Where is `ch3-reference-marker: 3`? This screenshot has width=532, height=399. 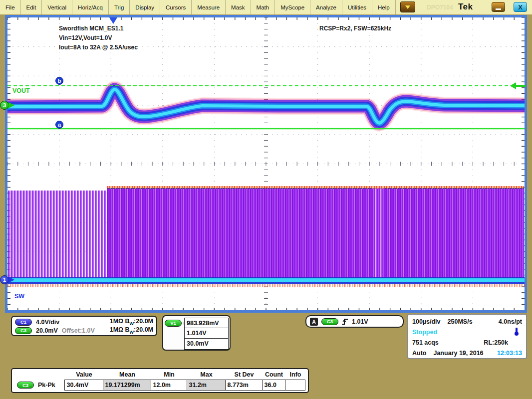
ch3-reference-marker: 3 is located at coordinates (4, 105).